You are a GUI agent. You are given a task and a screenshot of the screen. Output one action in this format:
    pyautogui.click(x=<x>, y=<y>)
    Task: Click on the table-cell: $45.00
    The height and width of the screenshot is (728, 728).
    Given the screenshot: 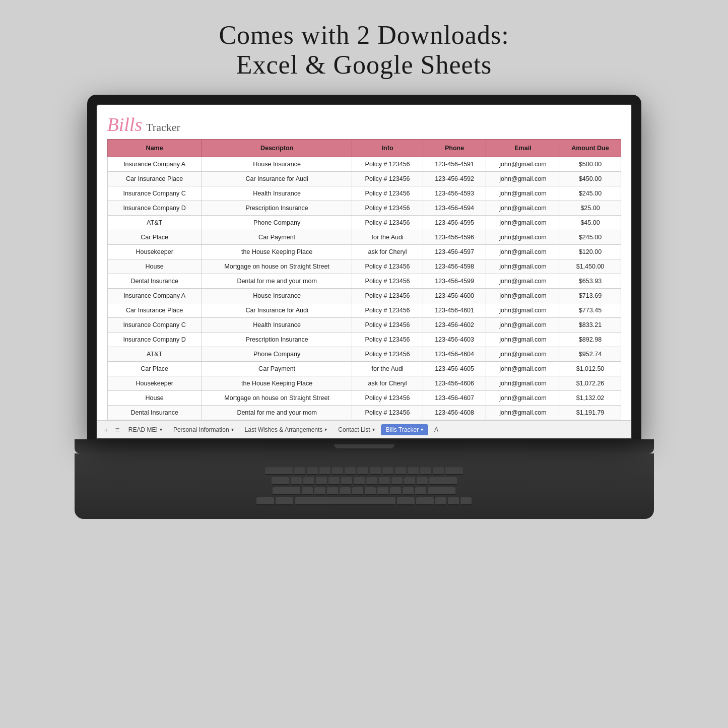 What is the action you would take?
    pyautogui.click(x=590, y=223)
    